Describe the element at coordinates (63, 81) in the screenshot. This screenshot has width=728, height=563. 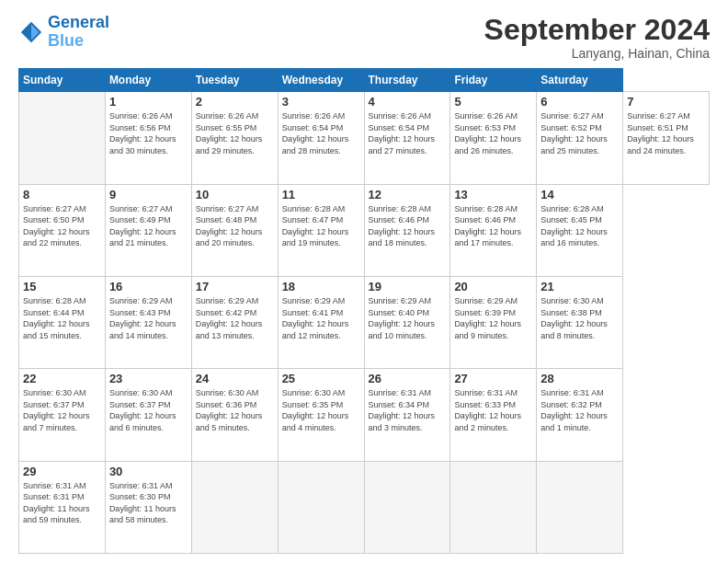
I see `col-sunday: Sunday` at that location.